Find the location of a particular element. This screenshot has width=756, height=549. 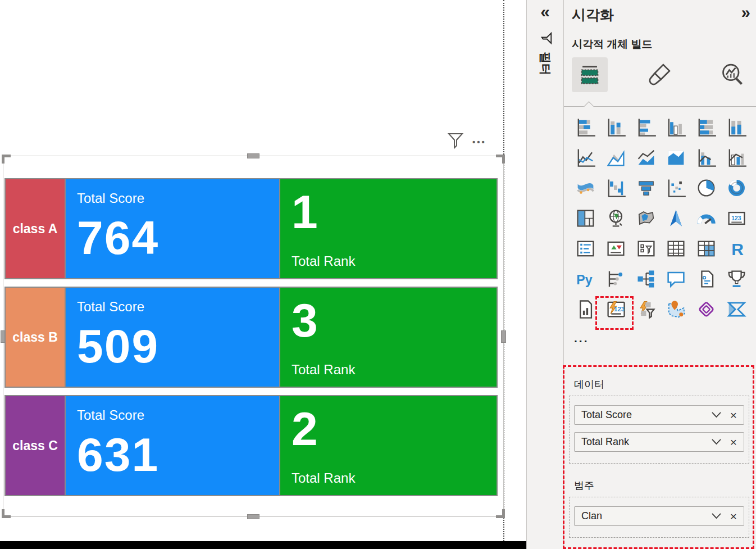

category-block: class C is located at coordinates (35, 446).